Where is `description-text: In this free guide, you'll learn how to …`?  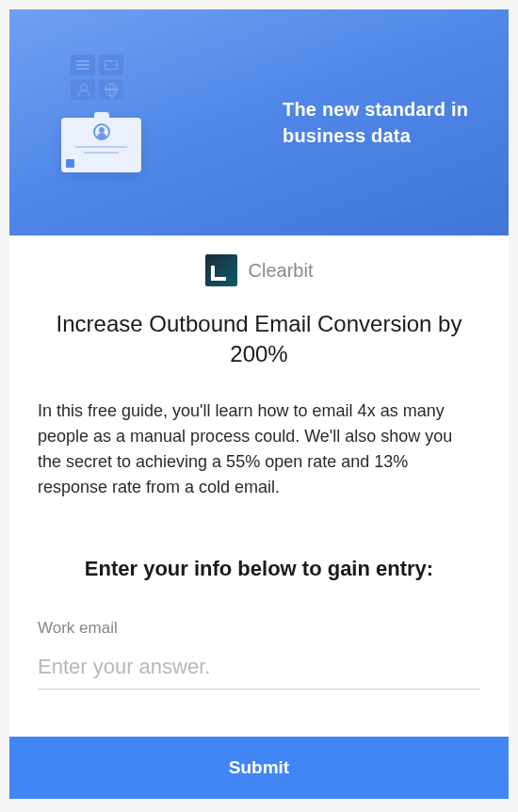
description-text: In this free guide, you'll learn how to … is located at coordinates (259, 449).